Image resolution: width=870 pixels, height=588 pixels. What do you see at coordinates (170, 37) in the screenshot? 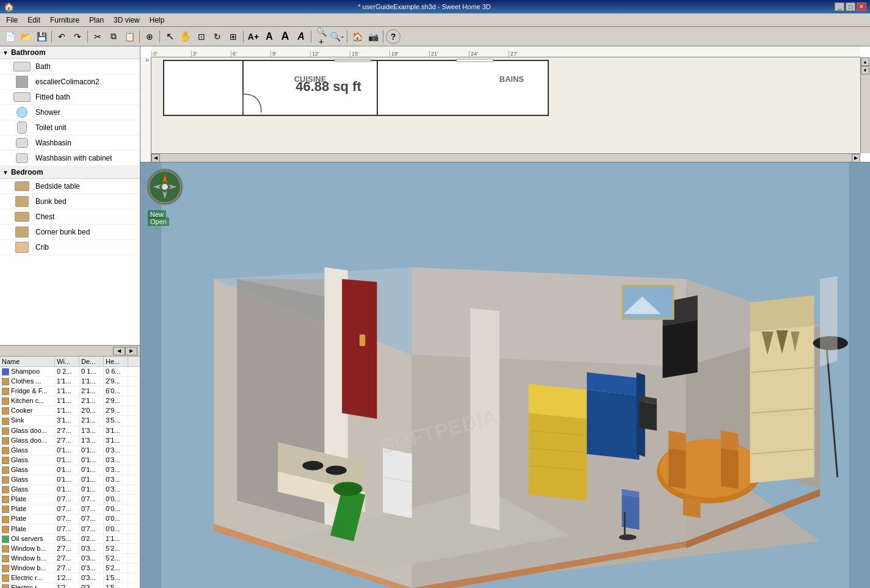
I see `select-tool: ↖` at bounding box center [170, 37].